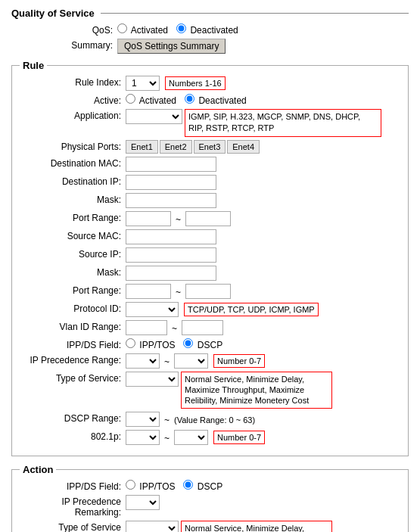  Describe the element at coordinates (179, 291) in the screenshot. I see `port-range2-tilde: ~` at that location.